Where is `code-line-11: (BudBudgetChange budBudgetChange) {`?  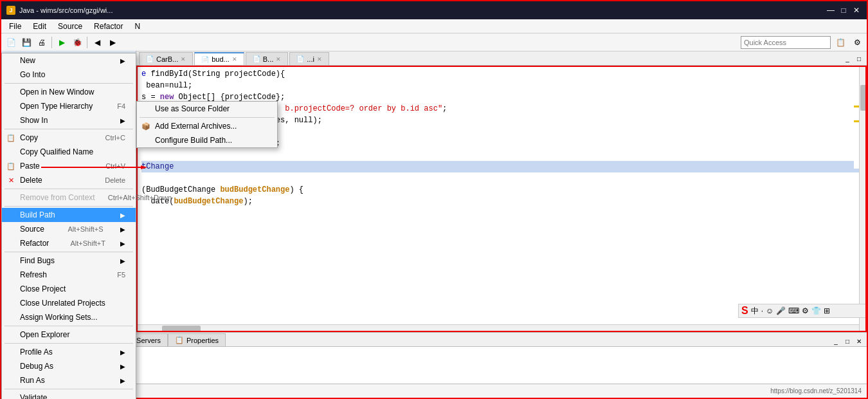
code-line-11: (BudBudgetChange budBudgetChange) { is located at coordinates (502, 190).